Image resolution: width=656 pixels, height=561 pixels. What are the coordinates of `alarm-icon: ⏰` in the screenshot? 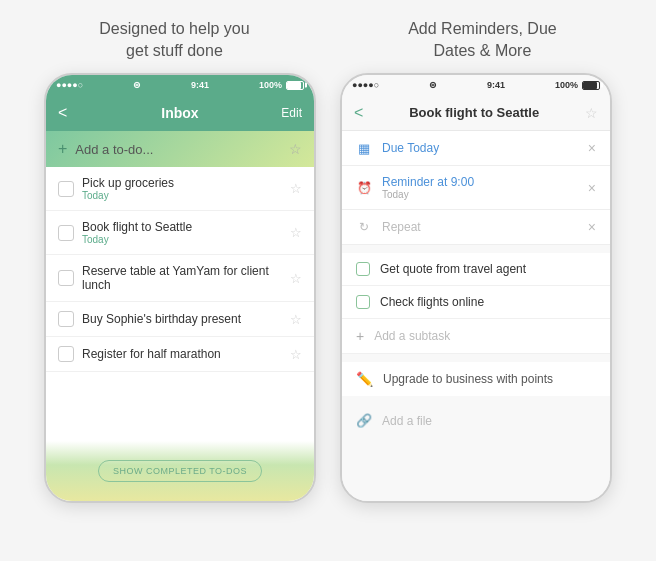 It's located at (364, 188).